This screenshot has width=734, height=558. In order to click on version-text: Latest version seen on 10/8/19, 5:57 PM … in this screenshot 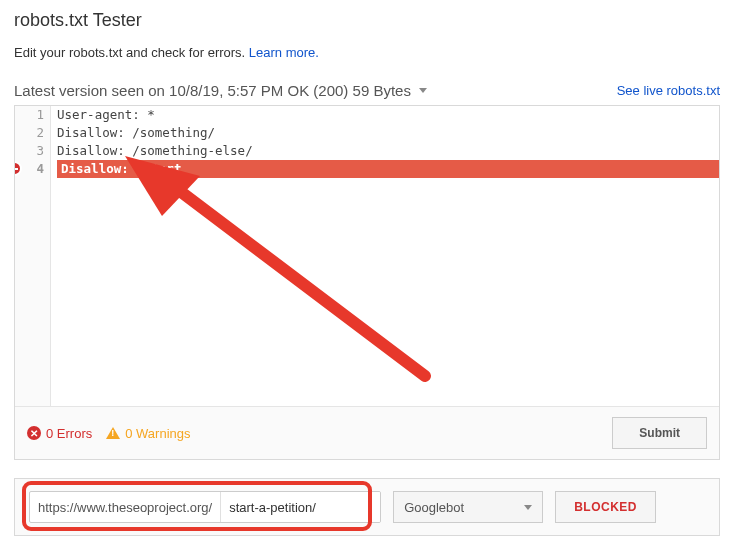, I will do `click(212, 90)`.